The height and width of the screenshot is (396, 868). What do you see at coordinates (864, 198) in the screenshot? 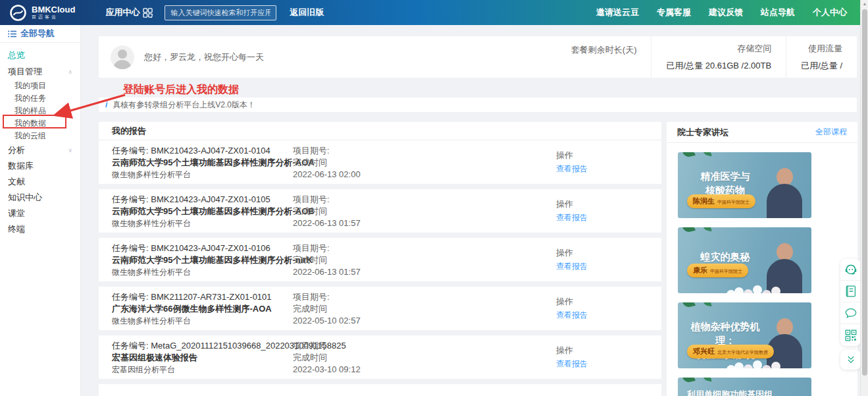
I see `page-scrollbar: ▲` at bounding box center [864, 198].